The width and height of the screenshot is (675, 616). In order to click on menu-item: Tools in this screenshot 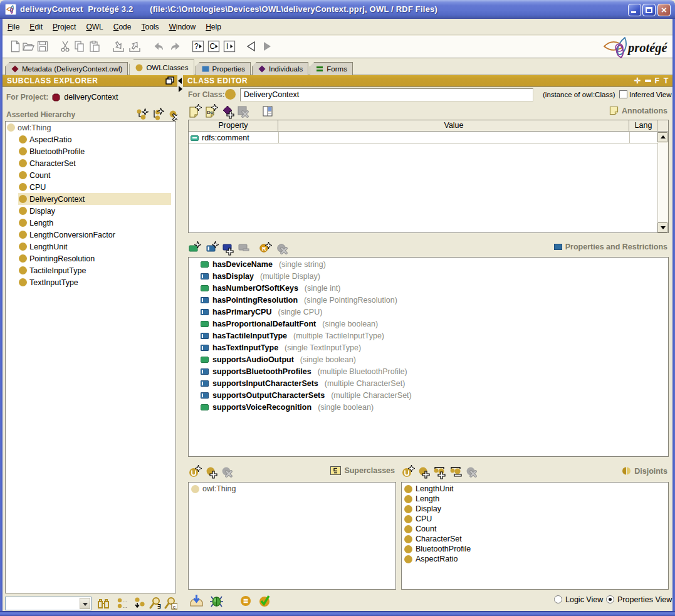, I will do `click(150, 26)`.